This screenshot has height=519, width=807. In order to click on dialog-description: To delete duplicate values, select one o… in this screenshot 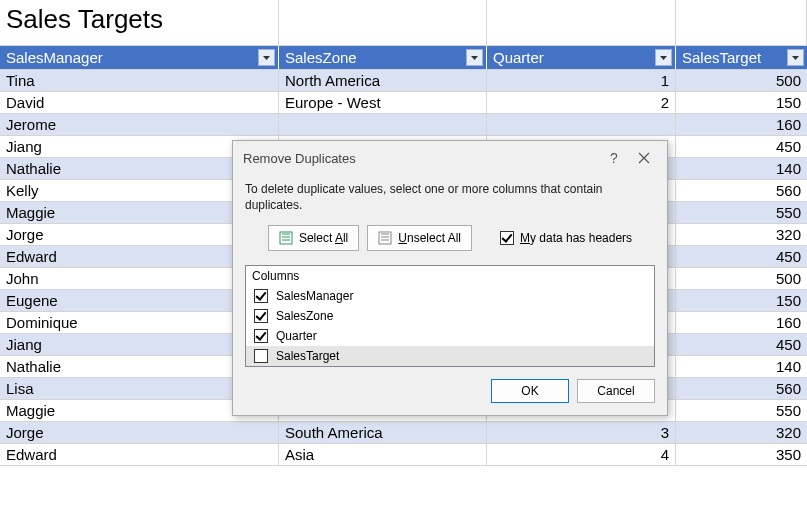, I will do `click(450, 197)`.